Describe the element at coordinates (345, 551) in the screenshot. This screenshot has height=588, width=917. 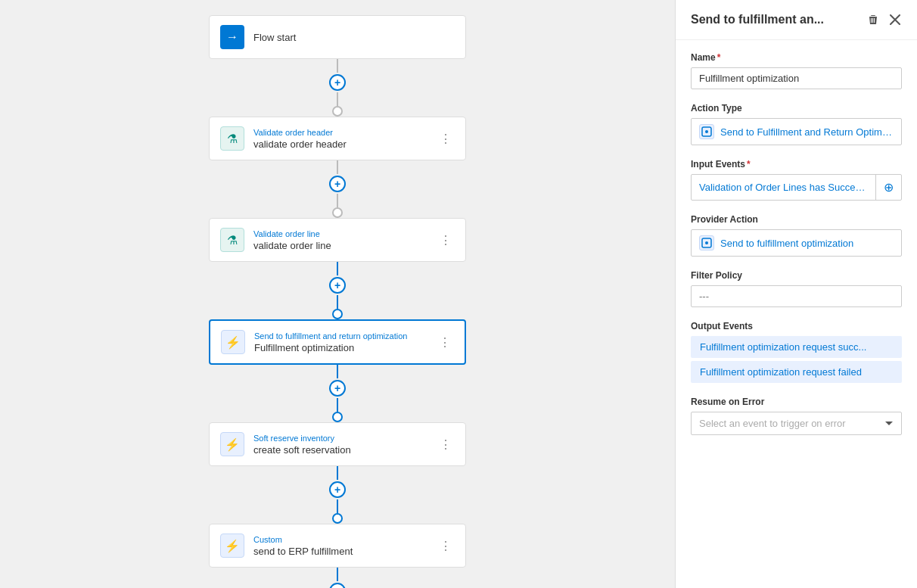
I see `custom-erp-title: send to ERP fulfillment` at that location.